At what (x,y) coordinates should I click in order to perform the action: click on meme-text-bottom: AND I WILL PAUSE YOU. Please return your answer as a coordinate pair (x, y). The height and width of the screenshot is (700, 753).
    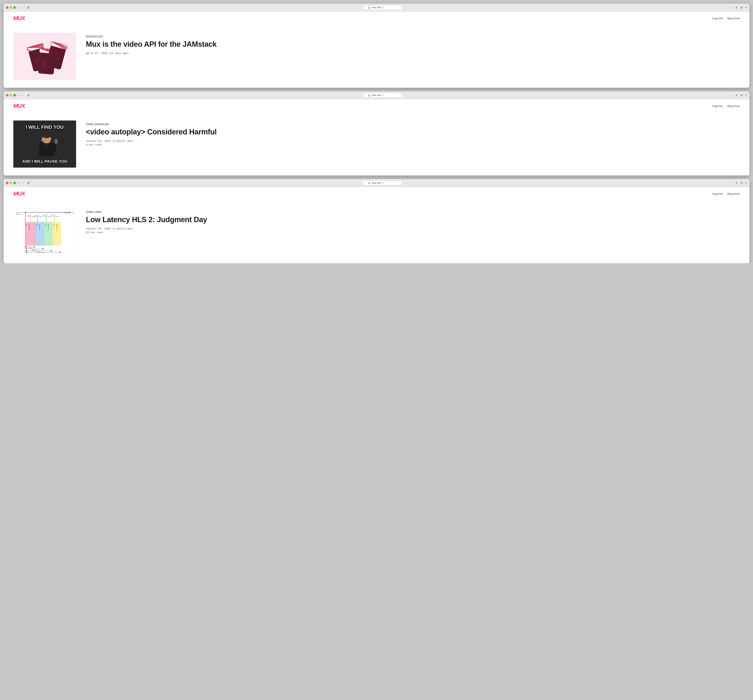
    Looking at the image, I should click on (45, 161).